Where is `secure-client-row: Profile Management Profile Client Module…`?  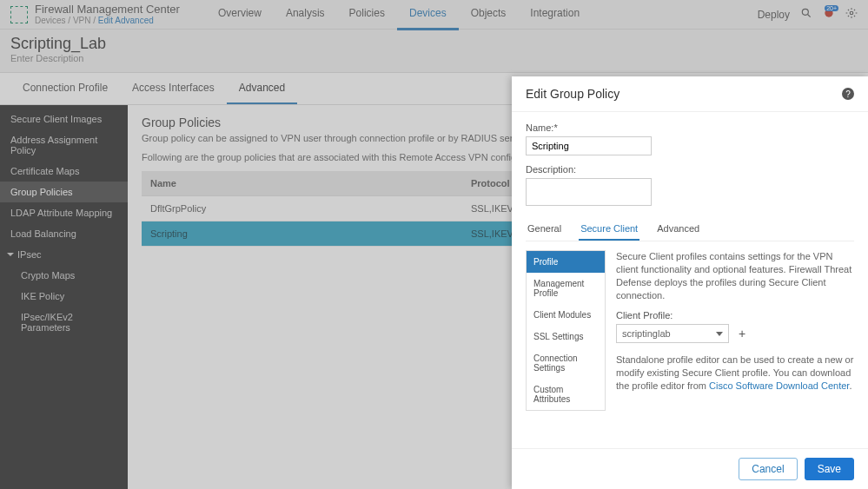
secure-client-row: Profile Management Profile Client Module… is located at coordinates (690, 330).